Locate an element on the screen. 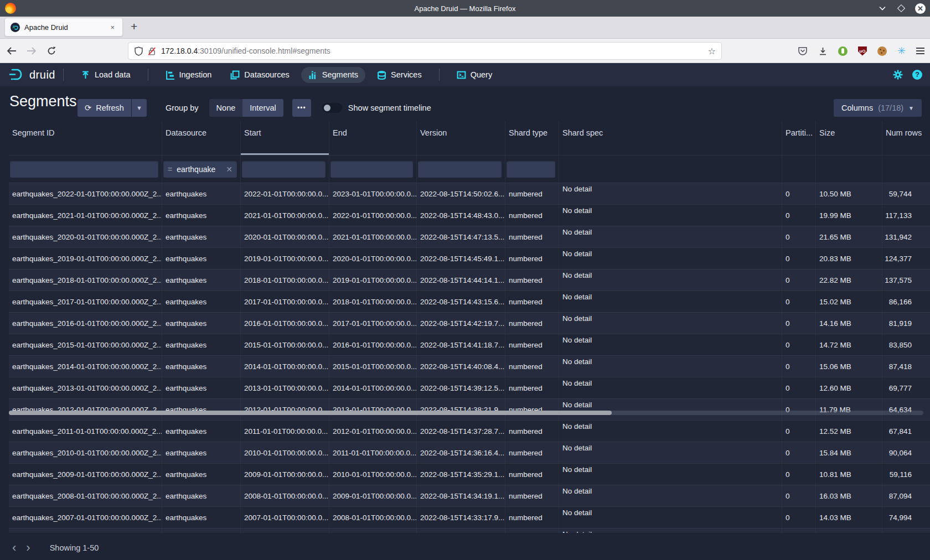  menu-icon is located at coordinates (920, 51).